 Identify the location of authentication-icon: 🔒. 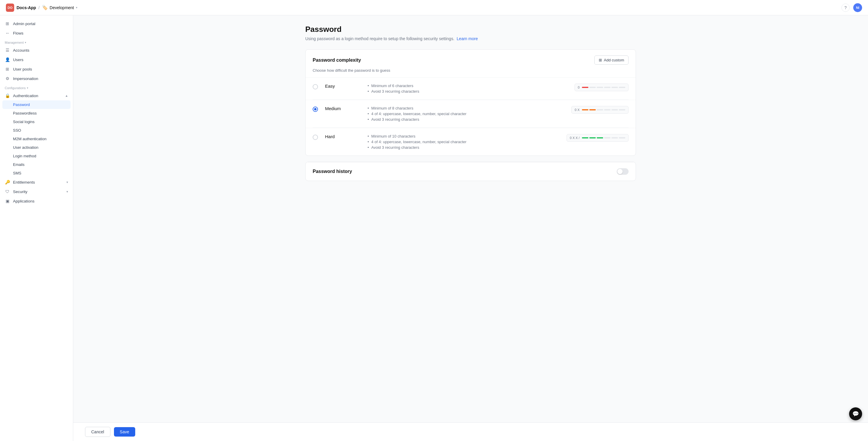
(7, 96).